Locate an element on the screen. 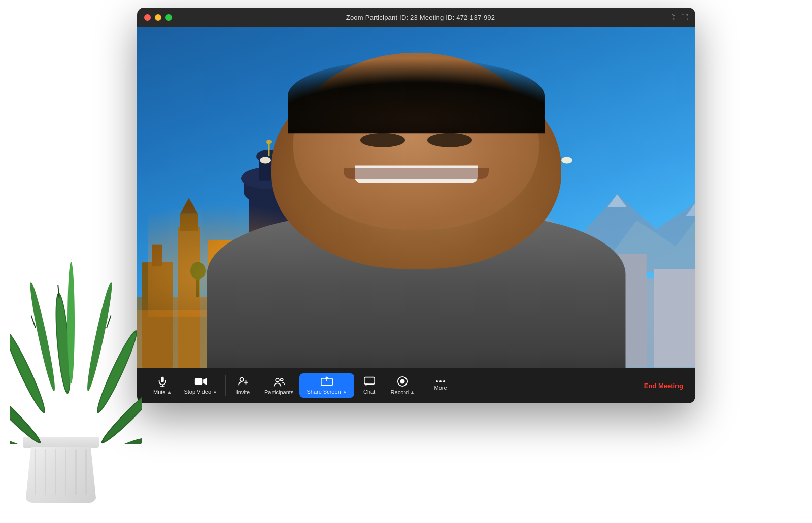  share-screen-icon is located at coordinates (327, 381).